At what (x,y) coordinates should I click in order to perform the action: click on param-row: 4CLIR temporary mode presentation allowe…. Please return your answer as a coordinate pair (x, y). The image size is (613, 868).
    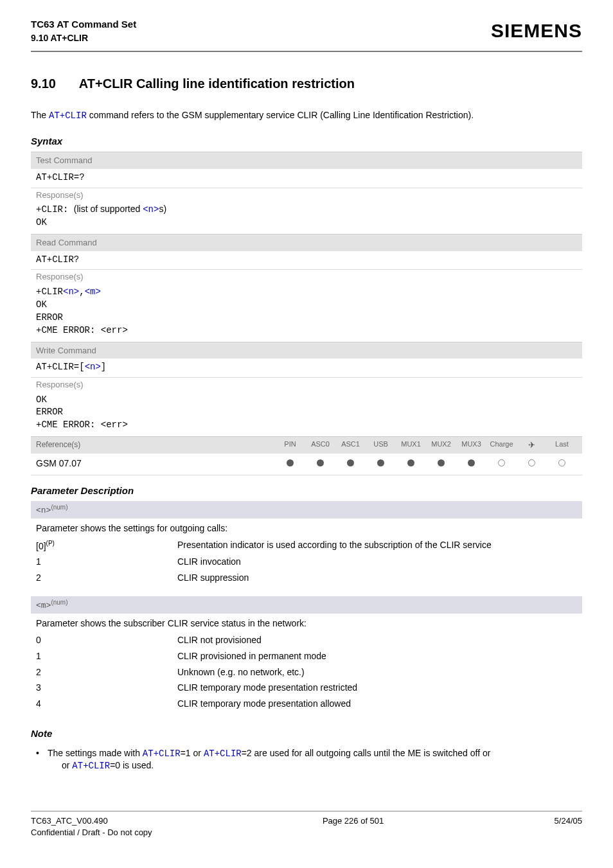
    Looking at the image, I should click on (306, 704).